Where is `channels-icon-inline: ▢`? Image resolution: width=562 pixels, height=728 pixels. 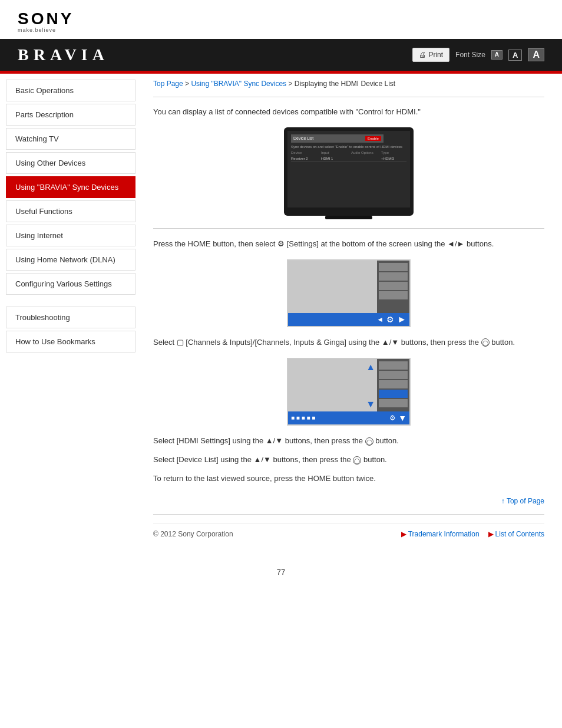 channels-icon-inline: ▢ is located at coordinates (180, 342).